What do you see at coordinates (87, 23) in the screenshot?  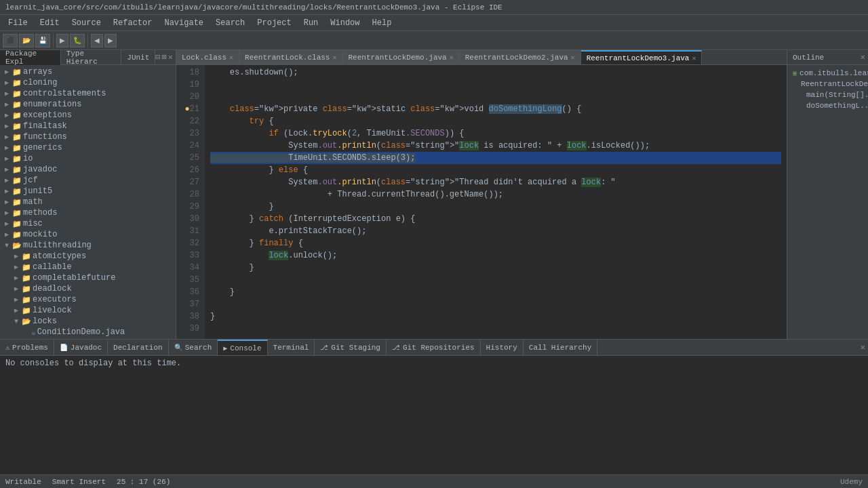 I see `menu-source: Source` at bounding box center [87, 23].